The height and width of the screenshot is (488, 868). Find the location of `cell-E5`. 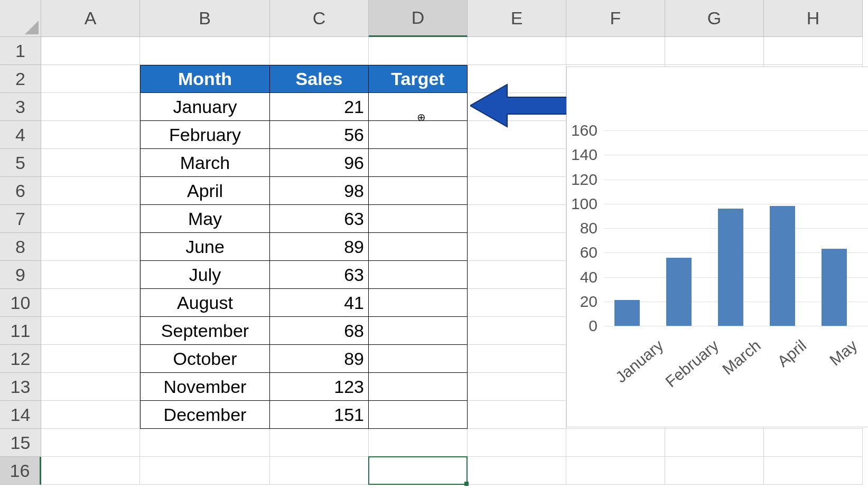

cell-E5 is located at coordinates (517, 163).